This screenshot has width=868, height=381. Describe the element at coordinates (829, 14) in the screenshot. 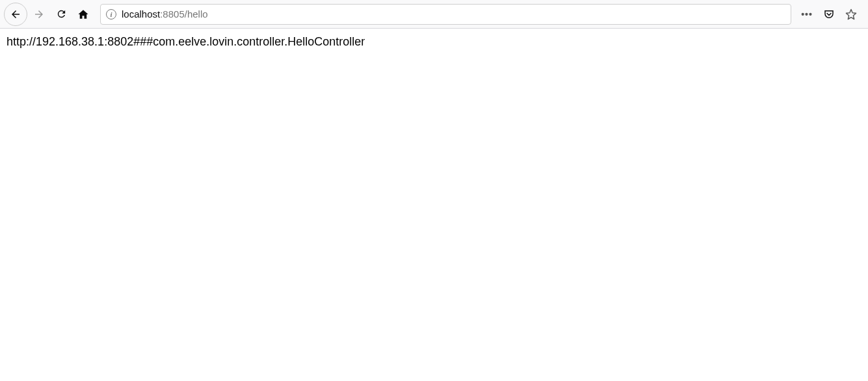

I see `right-toolbar-group: •••` at that location.